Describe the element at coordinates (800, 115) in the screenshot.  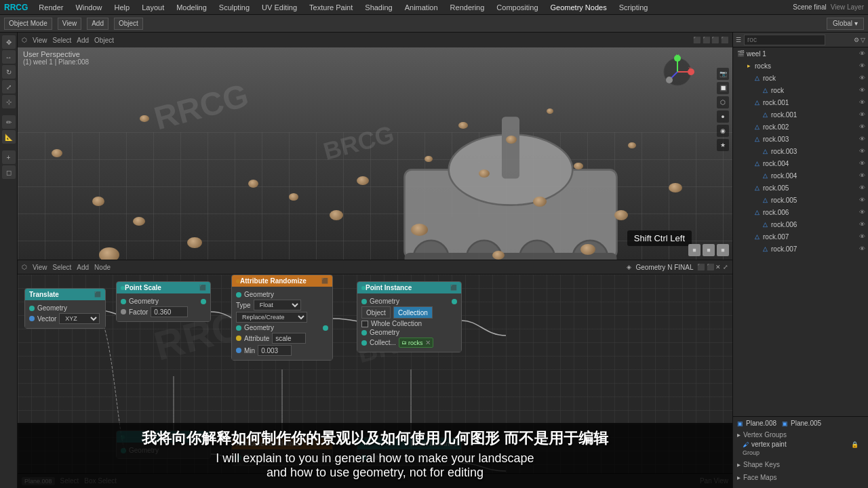
I see `tree-item-rock001-sub: △ rock.001 👁` at that location.